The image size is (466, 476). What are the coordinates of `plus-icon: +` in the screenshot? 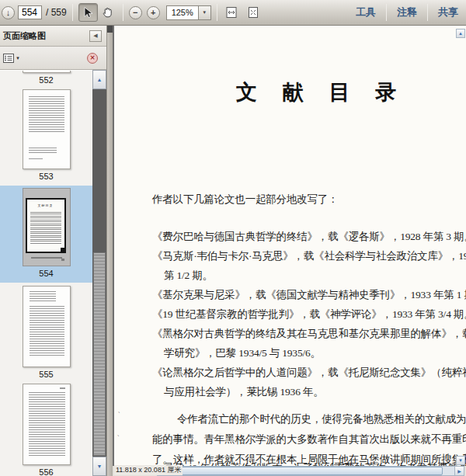 It's located at (153, 12).